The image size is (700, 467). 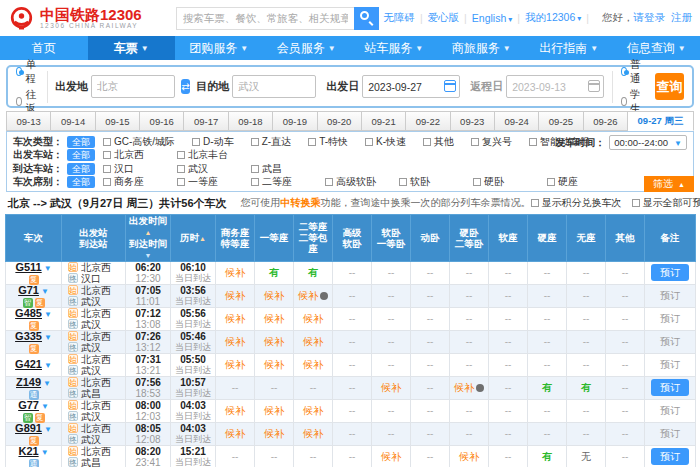 What do you see at coordinates (28, 451) in the screenshot?
I see `train-link-K21: K21` at bounding box center [28, 451].